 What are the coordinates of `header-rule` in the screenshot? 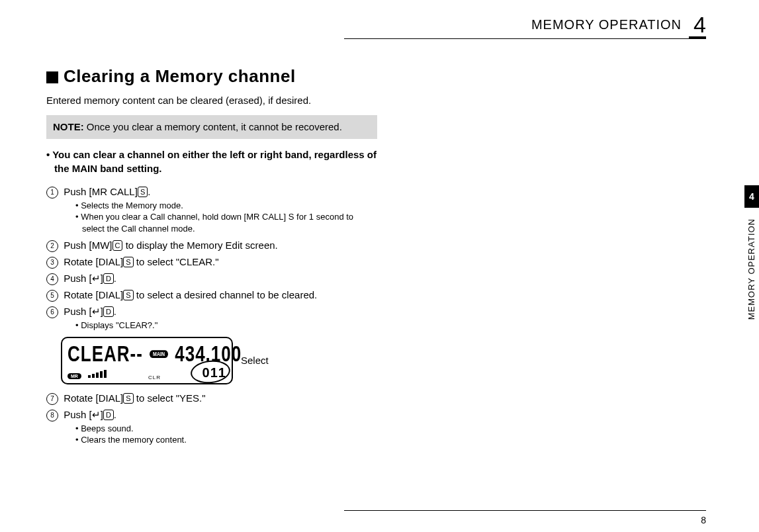 It's located at (525, 38).